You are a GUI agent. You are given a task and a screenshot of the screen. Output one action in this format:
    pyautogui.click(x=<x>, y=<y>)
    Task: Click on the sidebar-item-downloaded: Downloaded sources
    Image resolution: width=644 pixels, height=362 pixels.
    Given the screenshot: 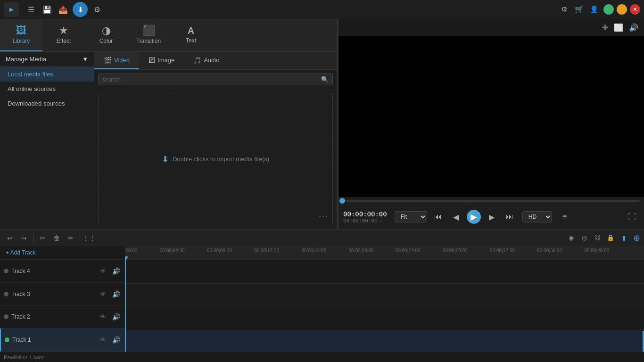 What is the action you would take?
    pyautogui.click(x=47, y=104)
    